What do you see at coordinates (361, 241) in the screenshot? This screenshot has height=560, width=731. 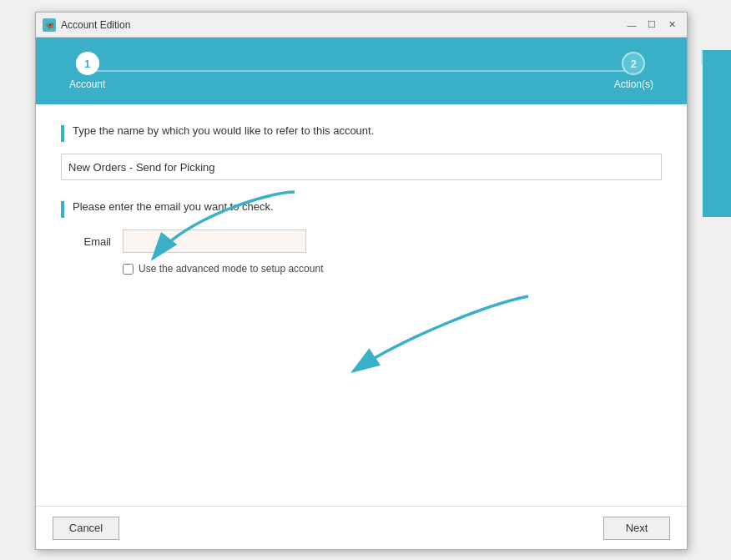 I see `email-row: Email` at bounding box center [361, 241].